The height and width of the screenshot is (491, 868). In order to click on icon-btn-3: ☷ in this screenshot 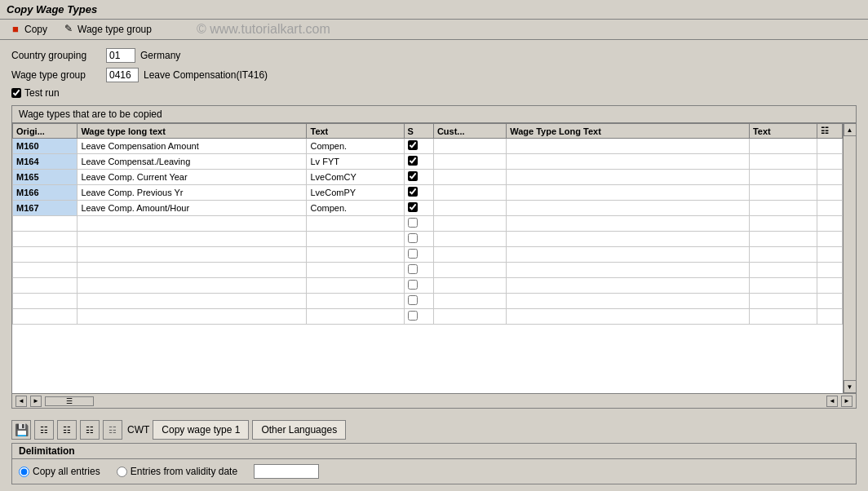, I will do `click(67, 430)`.